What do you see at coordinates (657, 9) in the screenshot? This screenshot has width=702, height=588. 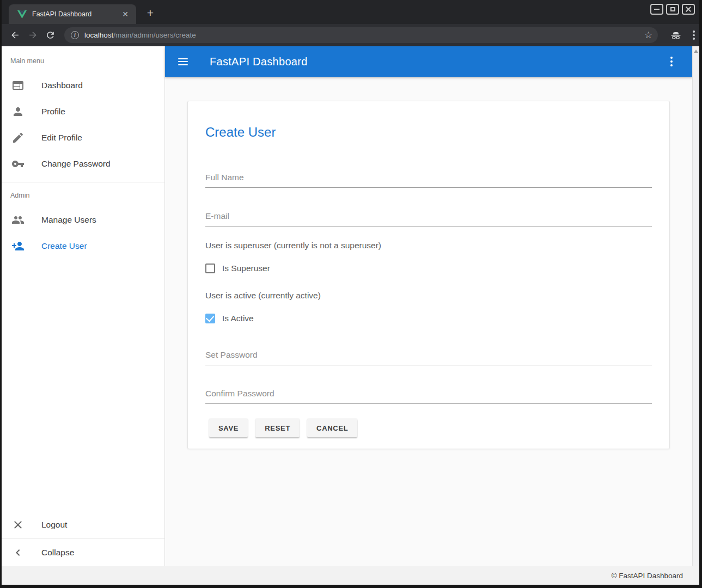 I see `minimize-icon` at bounding box center [657, 9].